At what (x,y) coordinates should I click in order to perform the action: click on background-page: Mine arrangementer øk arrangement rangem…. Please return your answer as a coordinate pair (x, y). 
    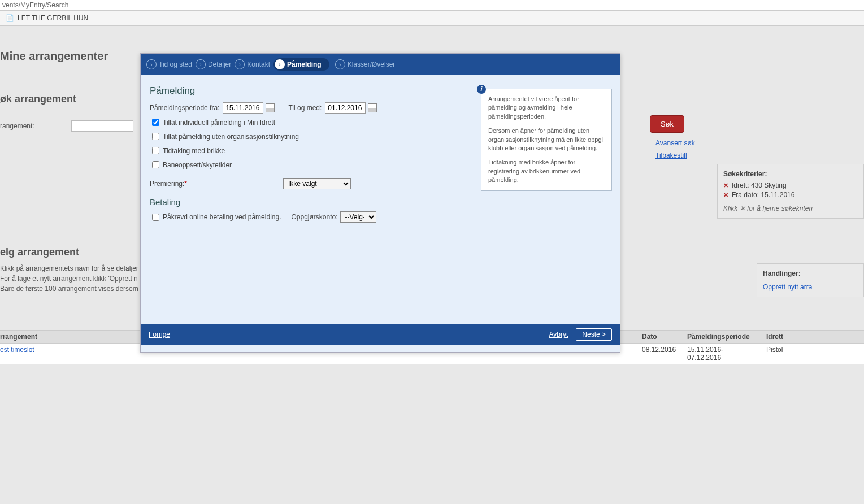
    Looking at the image, I should click on (432, 28).